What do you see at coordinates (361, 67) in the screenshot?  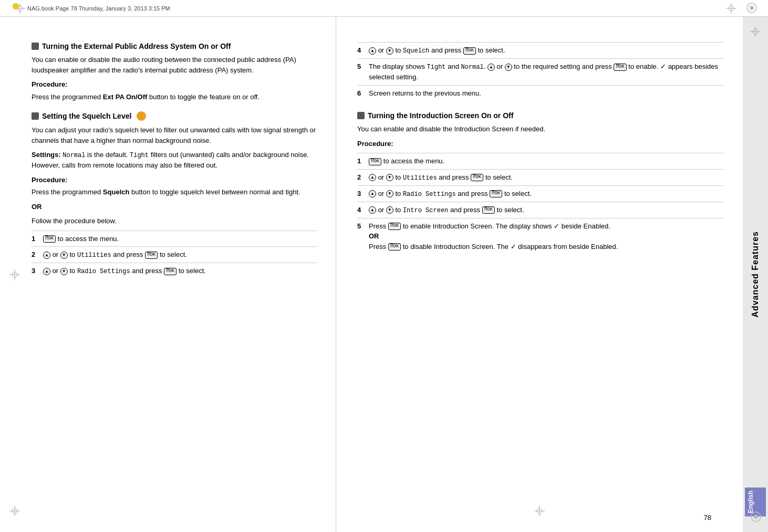 I see `step-num-5: 5` at bounding box center [361, 67].